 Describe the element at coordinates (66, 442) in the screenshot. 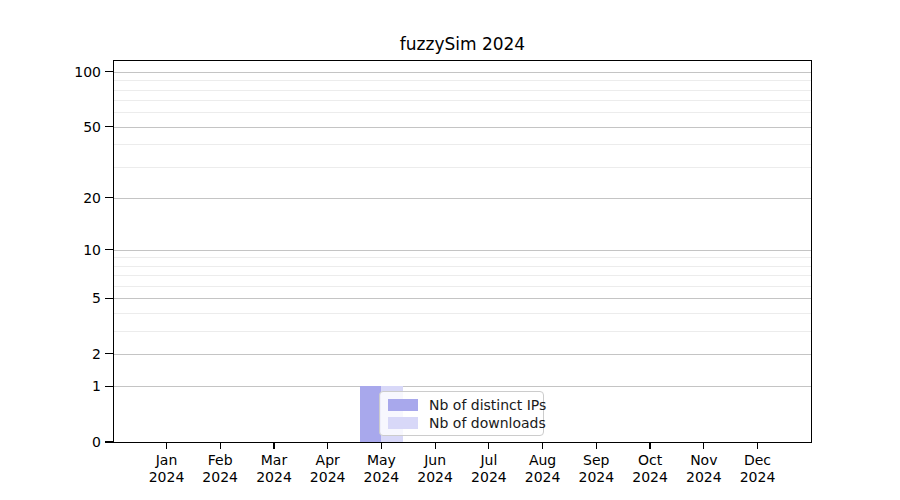

I see `y-tick-label: 0` at that location.